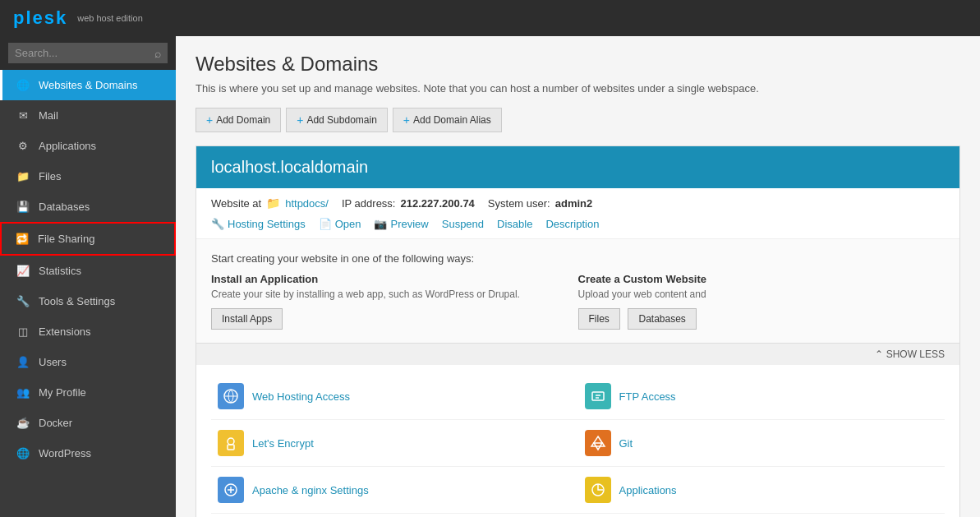  What do you see at coordinates (762, 490) in the screenshot?
I see `feature-applications: Applications` at bounding box center [762, 490].